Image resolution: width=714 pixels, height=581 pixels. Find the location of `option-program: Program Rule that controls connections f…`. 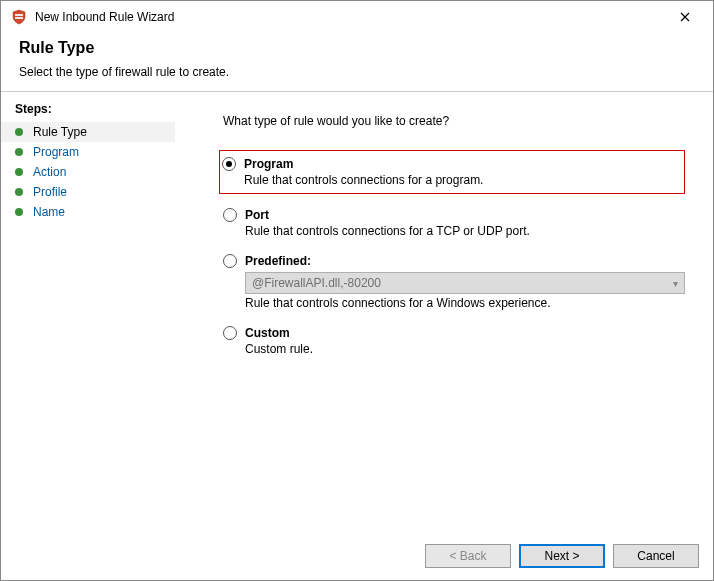

option-program: Program Rule that controls connections f… is located at coordinates (452, 172).